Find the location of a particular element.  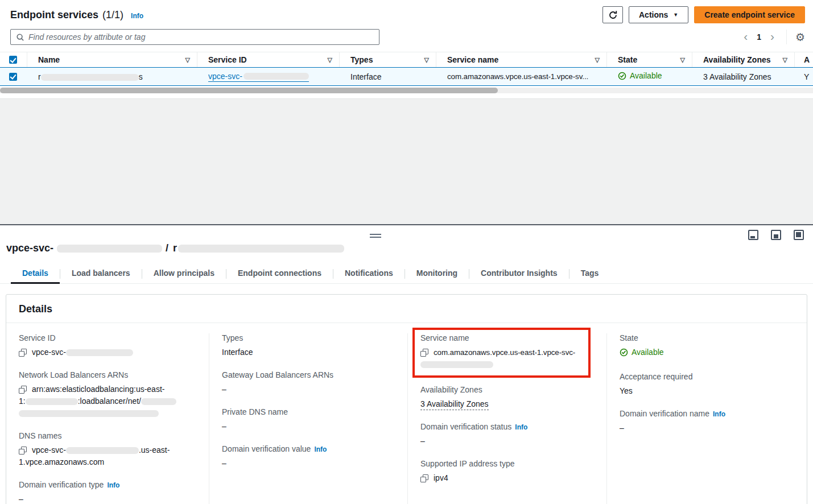

panel-position-controls is located at coordinates (776, 235).